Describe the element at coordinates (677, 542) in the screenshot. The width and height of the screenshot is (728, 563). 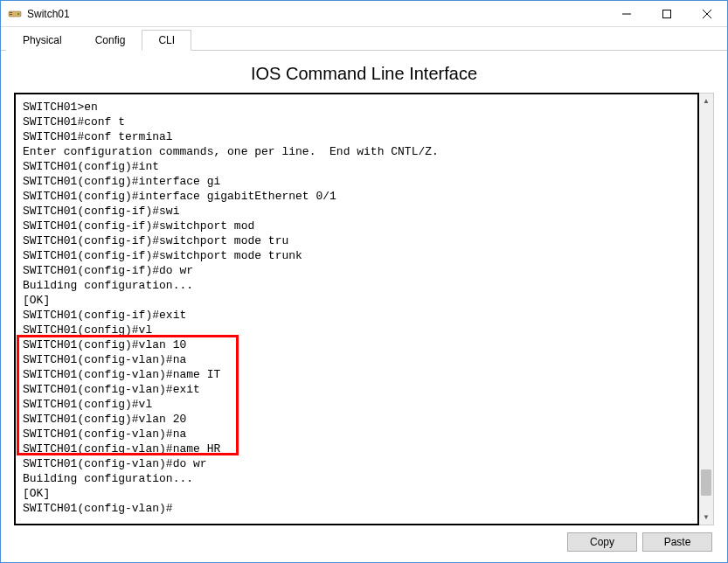
I see `paste-button: Paste` at that location.